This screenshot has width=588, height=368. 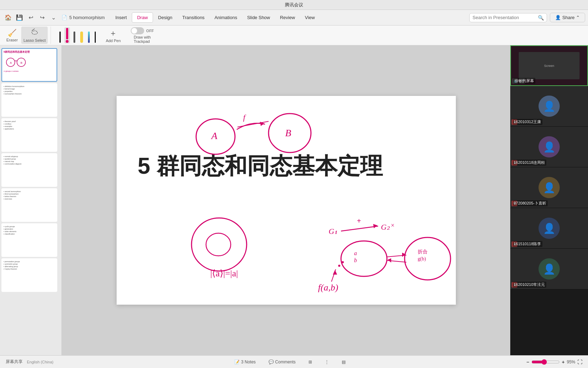 I want to click on comments-button: 💬 Comments, so click(x=282, y=362).